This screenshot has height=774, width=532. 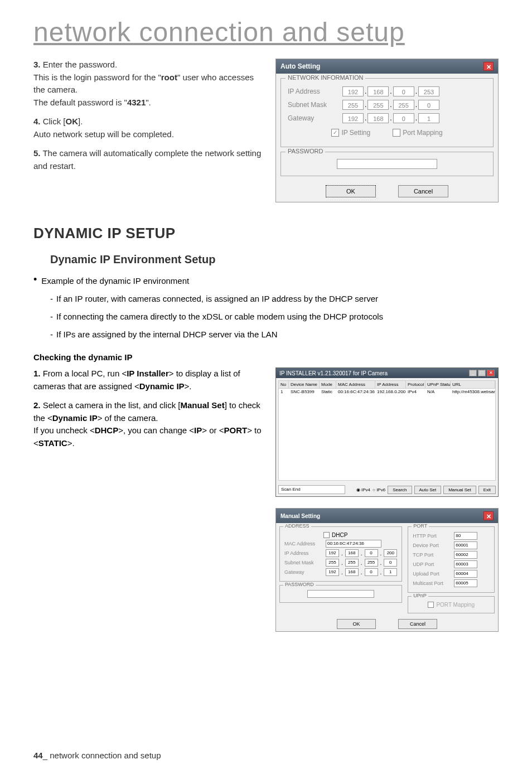 What do you see at coordinates (429, 91) in the screenshot?
I see `ip-segment: 253` at bounding box center [429, 91].